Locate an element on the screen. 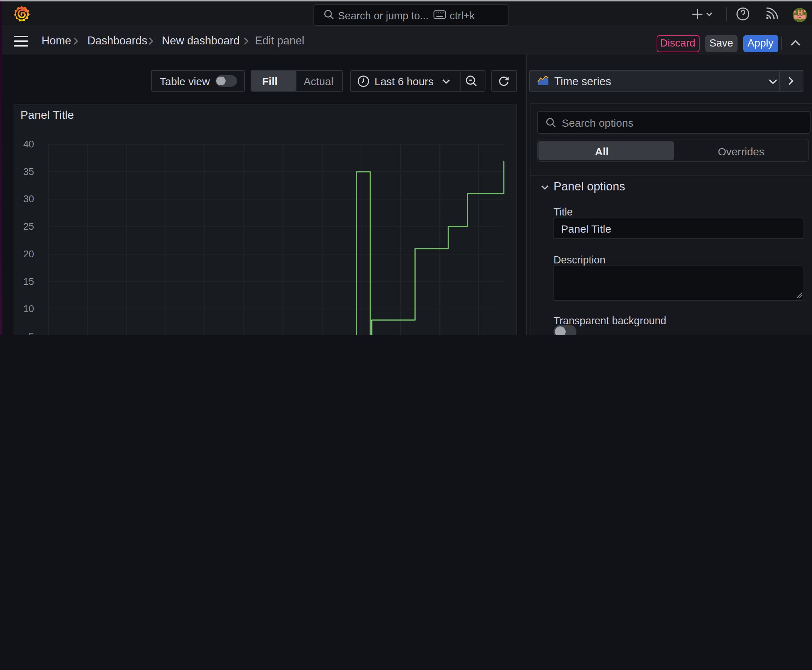 The height and width of the screenshot is (670, 812). svg-text: 5 is located at coordinates (31, 333).